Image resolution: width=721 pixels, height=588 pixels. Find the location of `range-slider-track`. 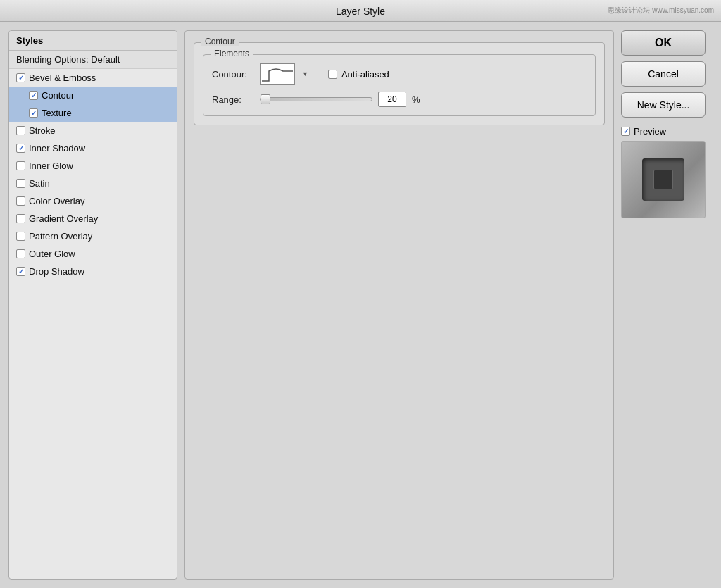

range-slider-track is located at coordinates (316, 99).